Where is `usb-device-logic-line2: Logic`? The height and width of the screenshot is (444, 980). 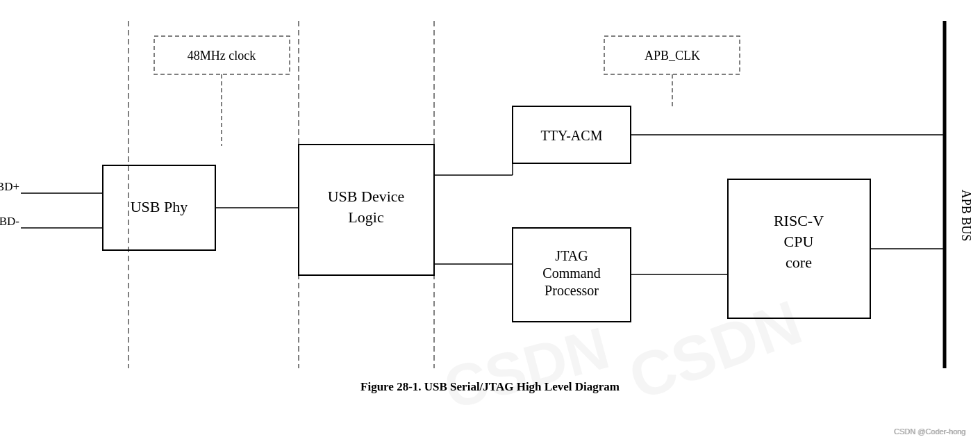
usb-device-logic-line2: Logic is located at coordinates (366, 217).